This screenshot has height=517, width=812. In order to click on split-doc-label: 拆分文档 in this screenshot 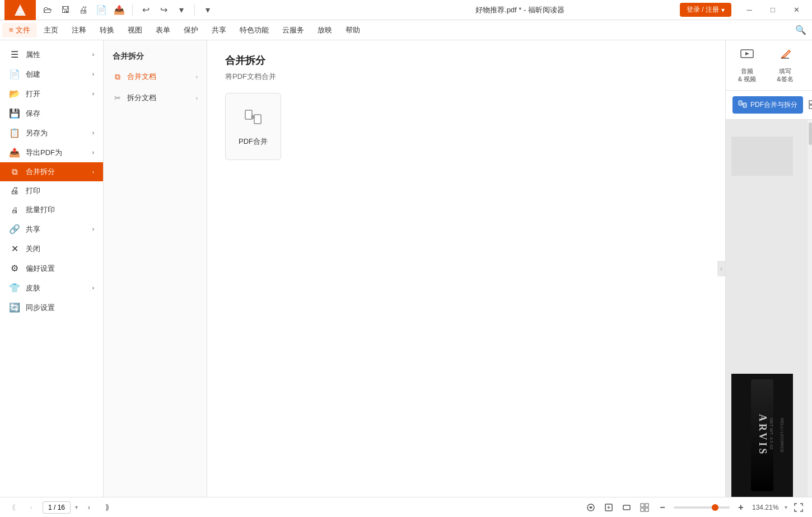, I will do `click(142, 98)`.